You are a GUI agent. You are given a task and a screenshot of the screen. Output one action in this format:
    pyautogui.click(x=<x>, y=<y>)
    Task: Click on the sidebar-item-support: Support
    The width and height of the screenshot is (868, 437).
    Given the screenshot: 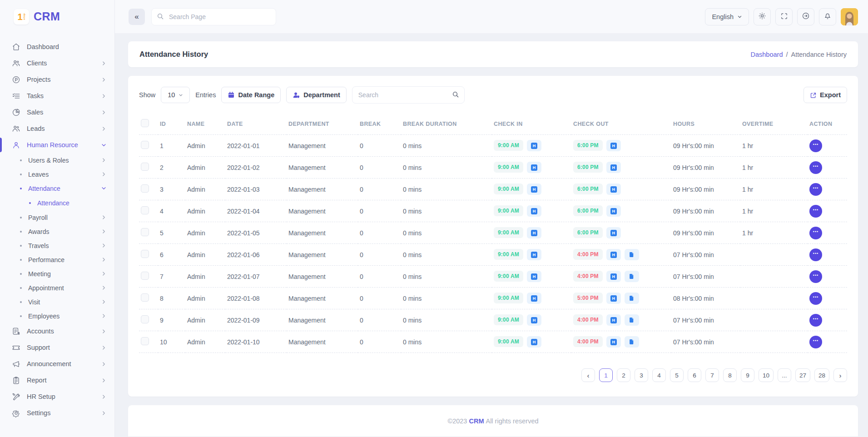 What is the action you would take?
    pyautogui.click(x=57, y=348)
    